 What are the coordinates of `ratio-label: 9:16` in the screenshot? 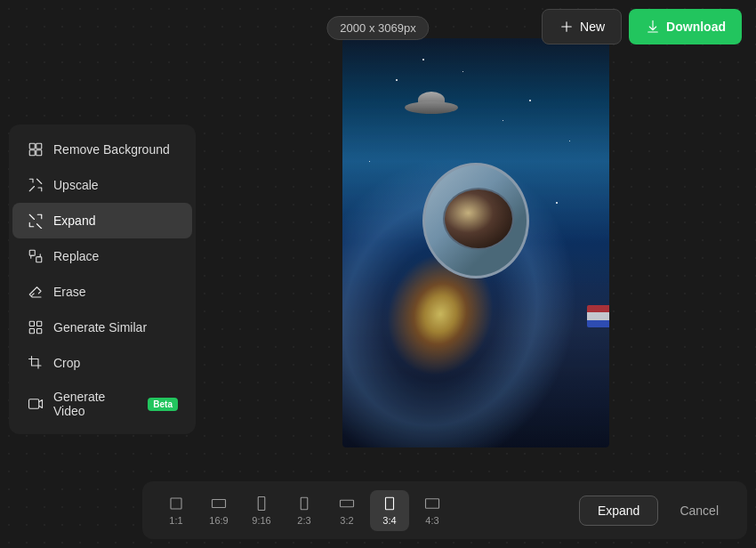 It's located at (261, 520).